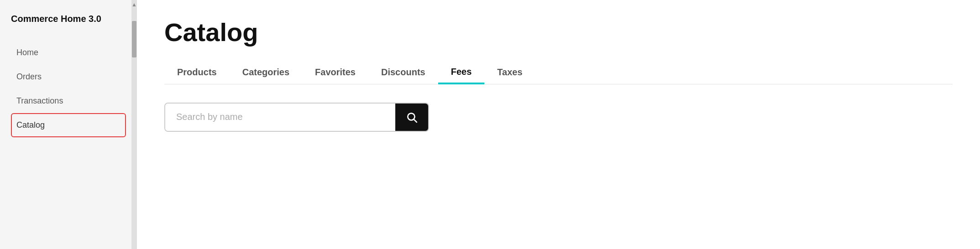 This screenshot has height=249, width=980. I want to click on sidebar-item-label: Catalog, so click(31, 125).